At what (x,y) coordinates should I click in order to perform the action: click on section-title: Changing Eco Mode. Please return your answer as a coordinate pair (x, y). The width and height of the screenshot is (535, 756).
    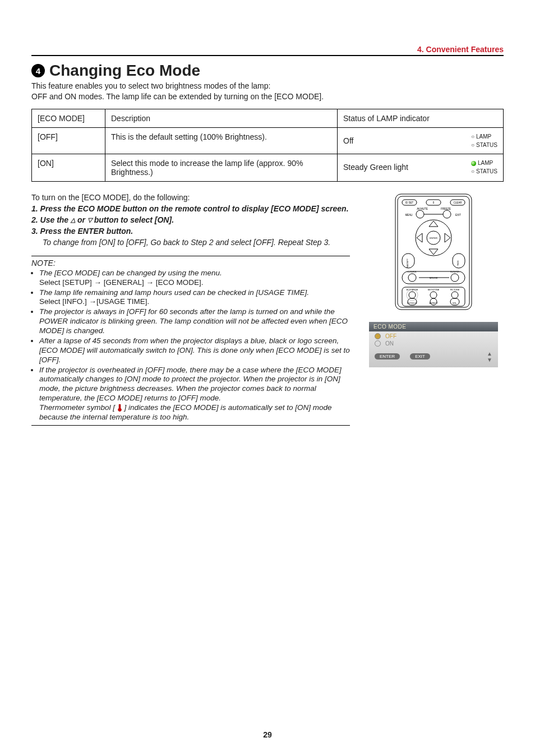
    Looking at the image, I should click on (124, 71).